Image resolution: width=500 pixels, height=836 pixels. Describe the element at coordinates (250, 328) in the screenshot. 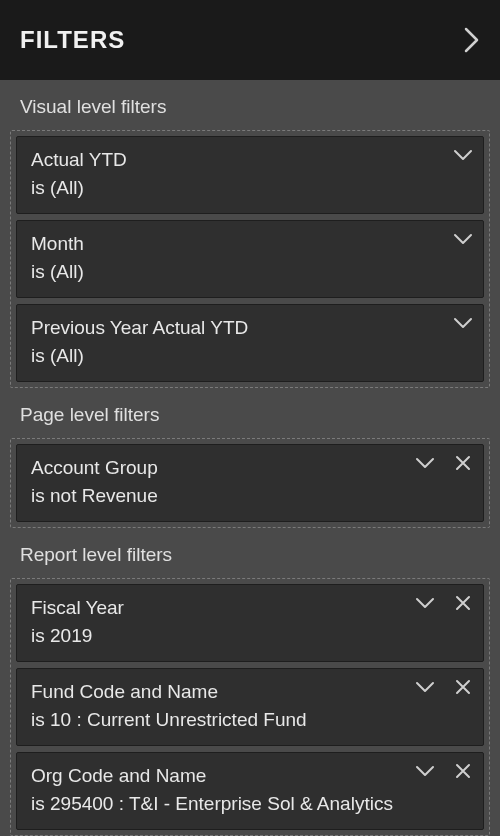

I see `filter-name: Previous Year Actual YTD` at that location.